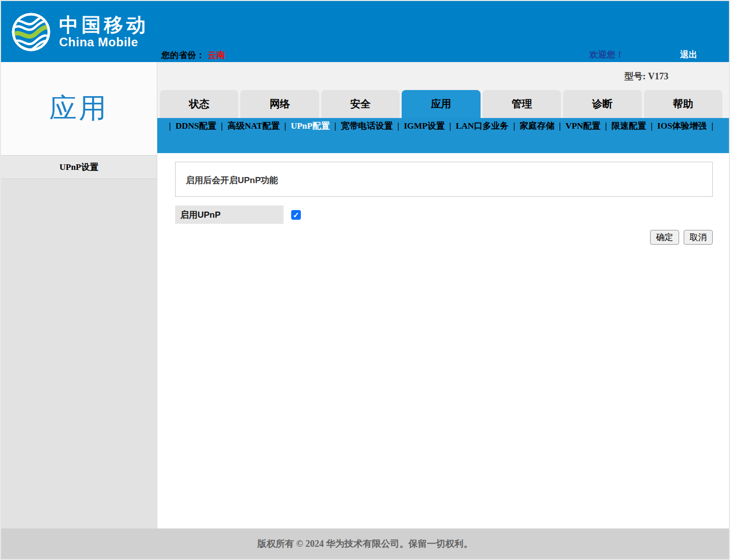 This screenshot has height=560, width=730. Describe the element at coordinates (665, 237) in the screenshot. I see `ok-button: 确定` at that location.